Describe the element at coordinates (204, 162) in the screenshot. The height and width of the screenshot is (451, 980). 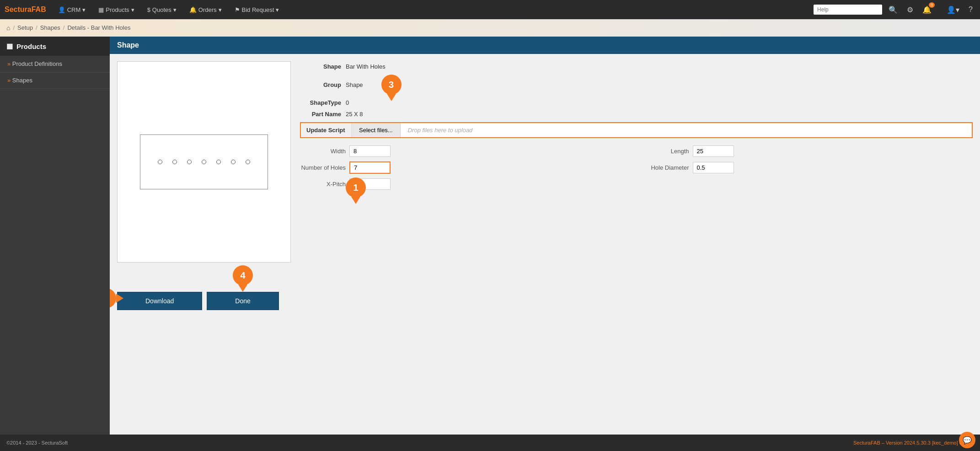
I see `shape-inner-box` at that location.